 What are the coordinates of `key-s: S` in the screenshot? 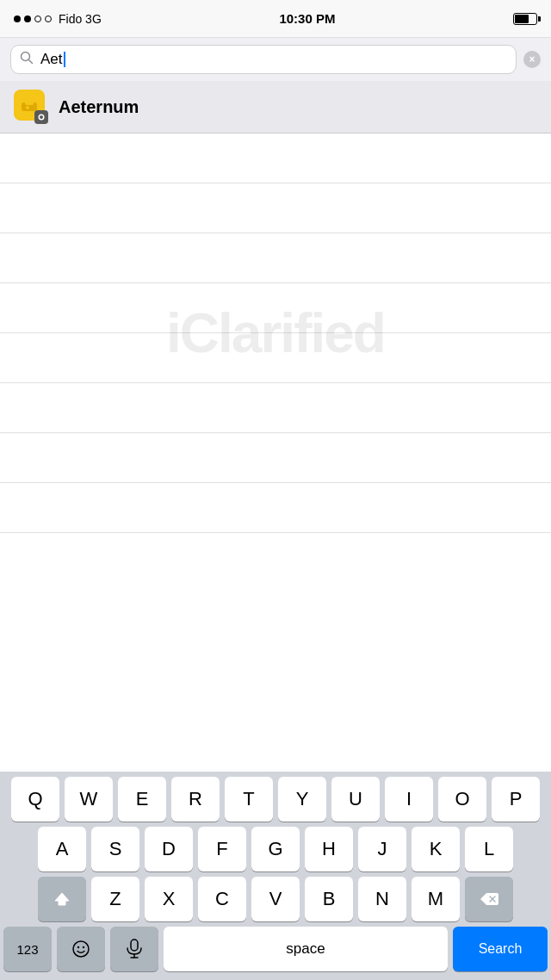 It's located at (115, 849).